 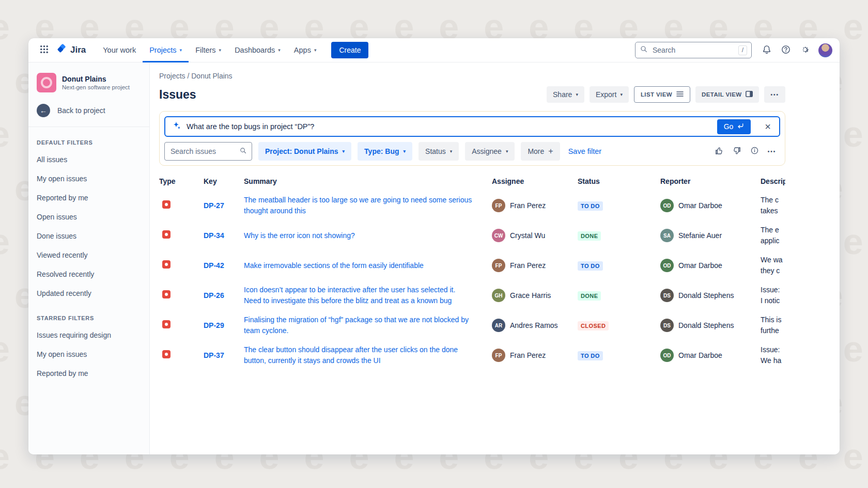 What do you see at coordinates (359, 206) in the screenshot?
I see `issue-summary-link: The meatball header is too large so we a…` at bounding box center [359, 206].